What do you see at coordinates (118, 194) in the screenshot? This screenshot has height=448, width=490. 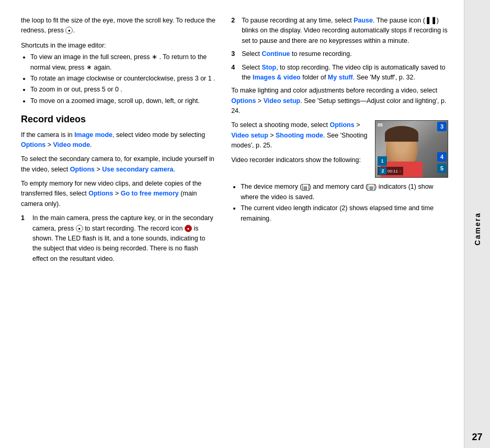 I see `para-free-memory: To empty memory for new video clips, and…` at bounding box center [118, 194].